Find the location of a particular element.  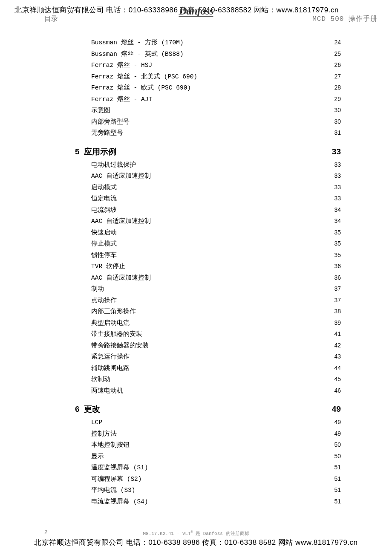

toc-entry-title: 无旁路型号 is located at coordinates (107, 133).